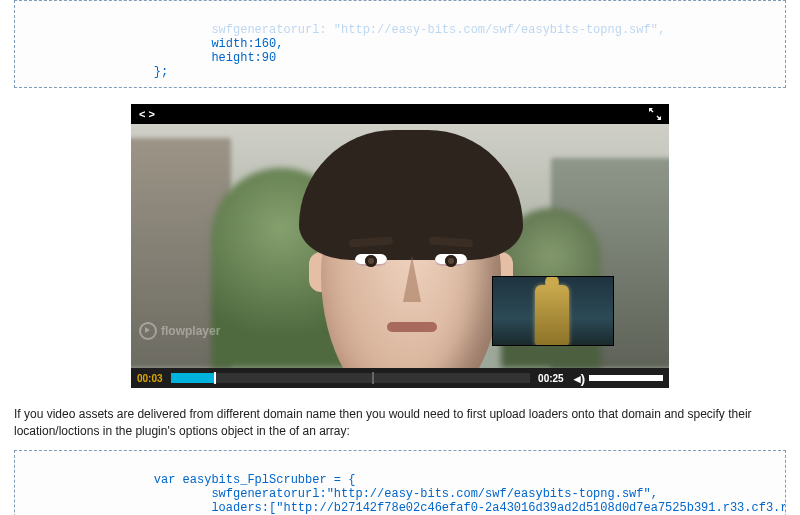  What do you see at coordinates (146, 72) in the screenshot?
I see `code-line: };` at bounding box center [146, 72].